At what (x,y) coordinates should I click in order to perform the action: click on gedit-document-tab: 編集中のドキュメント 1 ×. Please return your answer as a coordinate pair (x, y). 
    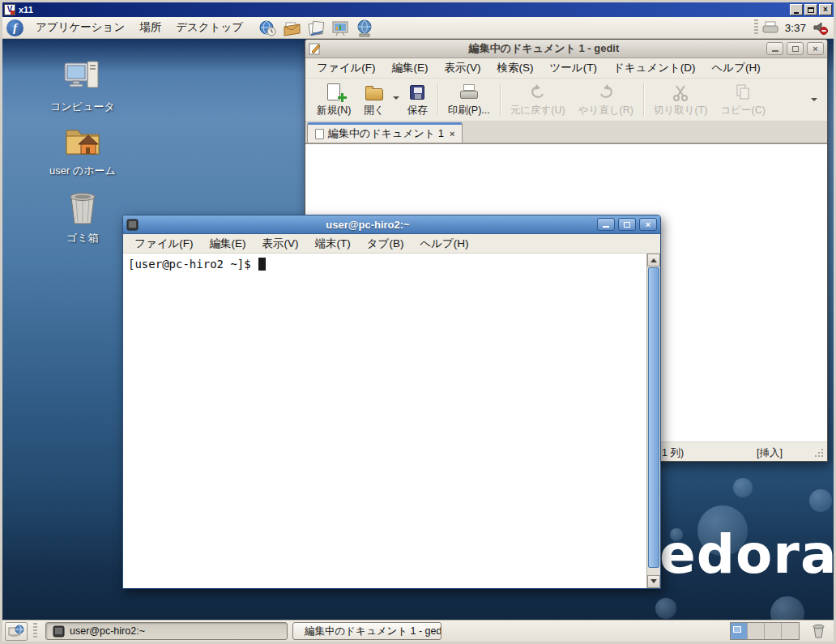
    Looking at the image, I should click on (385, 133).